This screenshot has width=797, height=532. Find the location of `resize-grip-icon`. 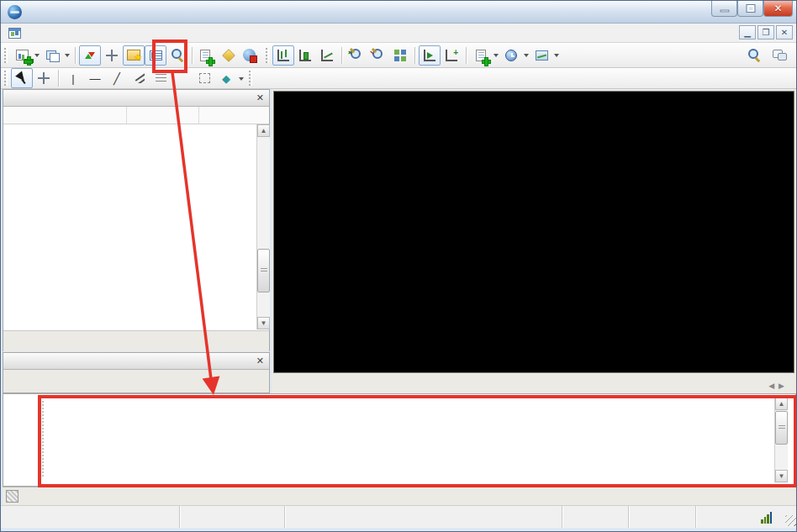

resize-grip-icon is located at coordinates (790, 521).